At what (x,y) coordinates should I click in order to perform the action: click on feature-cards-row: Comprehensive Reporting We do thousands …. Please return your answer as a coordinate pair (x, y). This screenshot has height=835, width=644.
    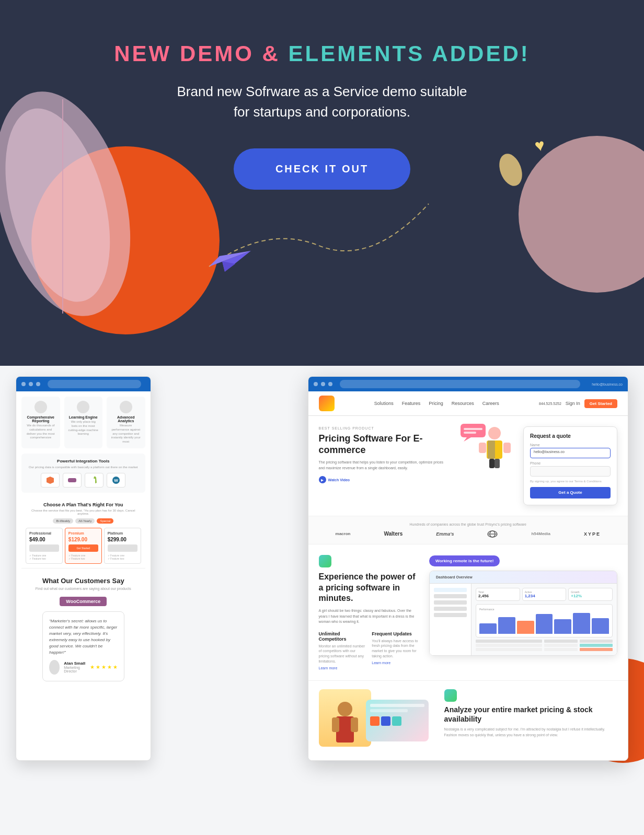
    Looking at the image, I should click on (84, 422).